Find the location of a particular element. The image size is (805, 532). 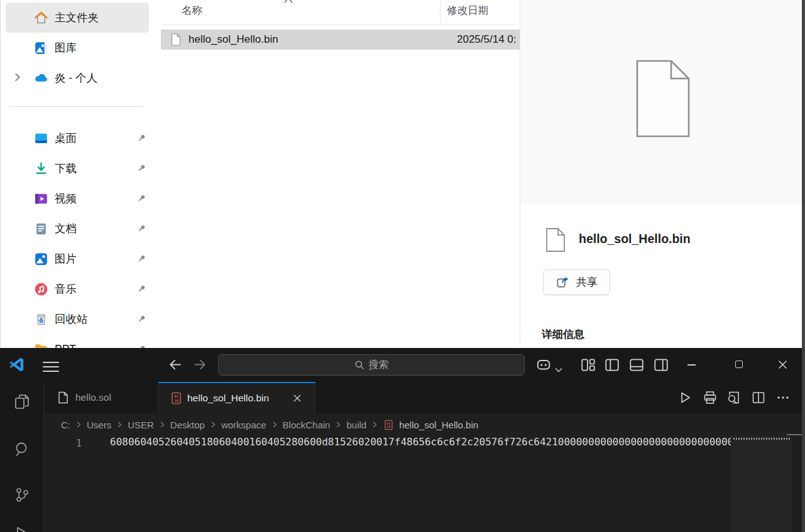

sidebar-item-music: 音乐 is located at coordinates (77, 289).